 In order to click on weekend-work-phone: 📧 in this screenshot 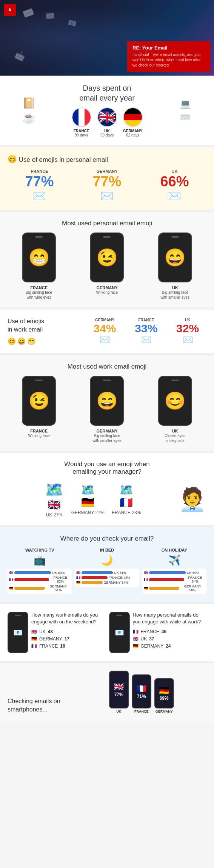, I will do `click(18, 632)`.